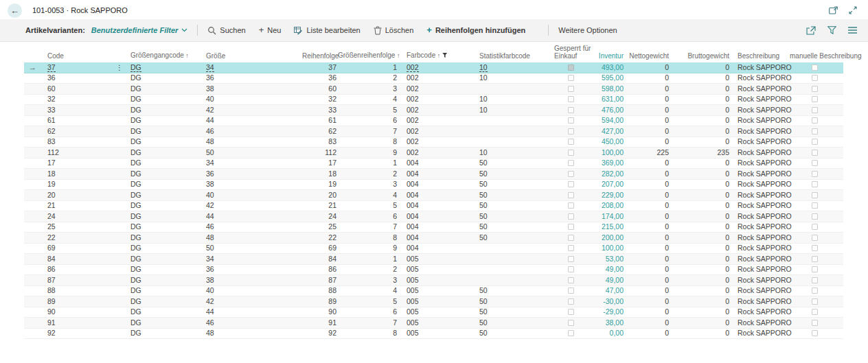 The image size is (868, 363). Describe the element at coordinates (648, 56) in the screenshot. I see `column-header-nettogewicht: Nettogewicht` at that location.